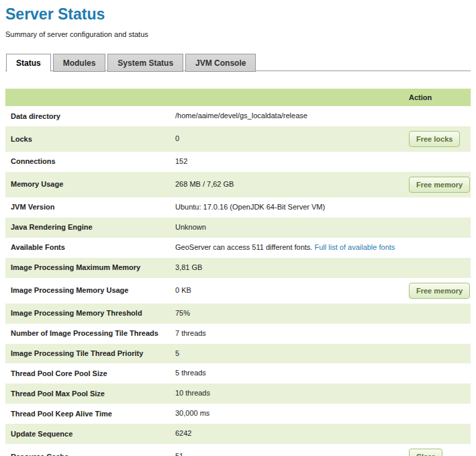 The height and width of the screenshot is (456, 476). What do you see at coordinates (437, 450) in the screenshot?
I see `row-action-cell: Clear` at bounding box center [437, 450].